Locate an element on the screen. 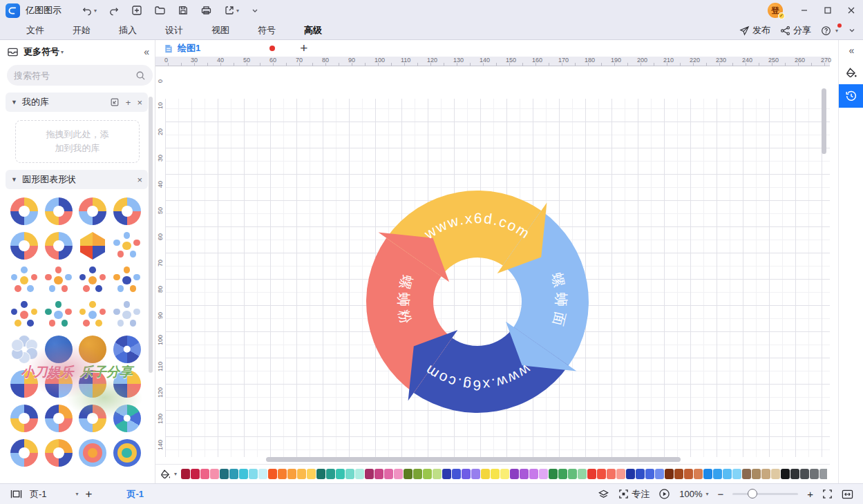  help-button: ▾ is located at coordinates (829, 30).